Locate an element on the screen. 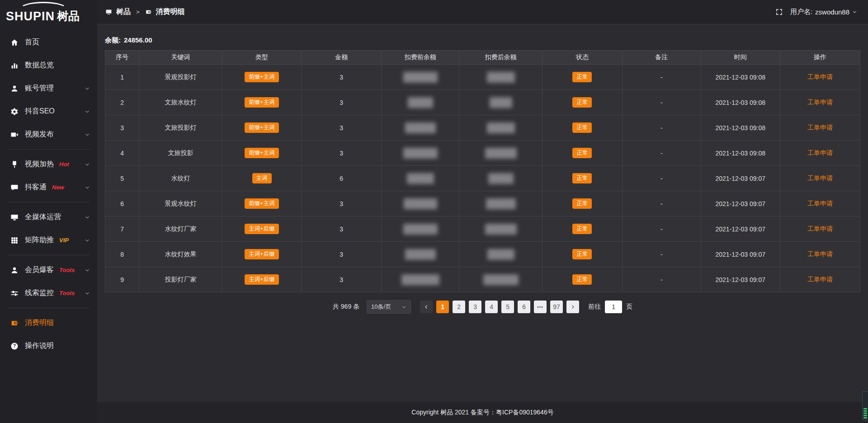 The height and width of the screenshot is (423, 868). type-badge: 前缀+主词 is located at coordinates (261, 203).